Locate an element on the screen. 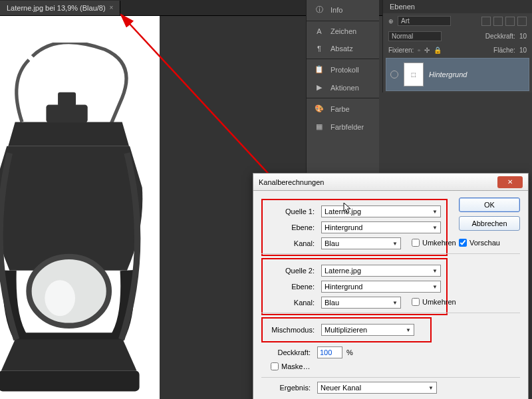 This screenshot has height=399, width=532. layers-panel-tab: Ebenen is located at coordinates (458, 7).